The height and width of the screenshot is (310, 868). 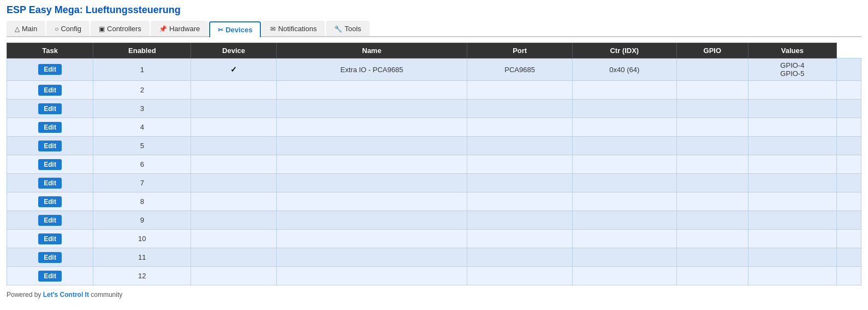 I want to click on device-cell-1: Extra IO - PCA9685, so click(x=372, y=70).